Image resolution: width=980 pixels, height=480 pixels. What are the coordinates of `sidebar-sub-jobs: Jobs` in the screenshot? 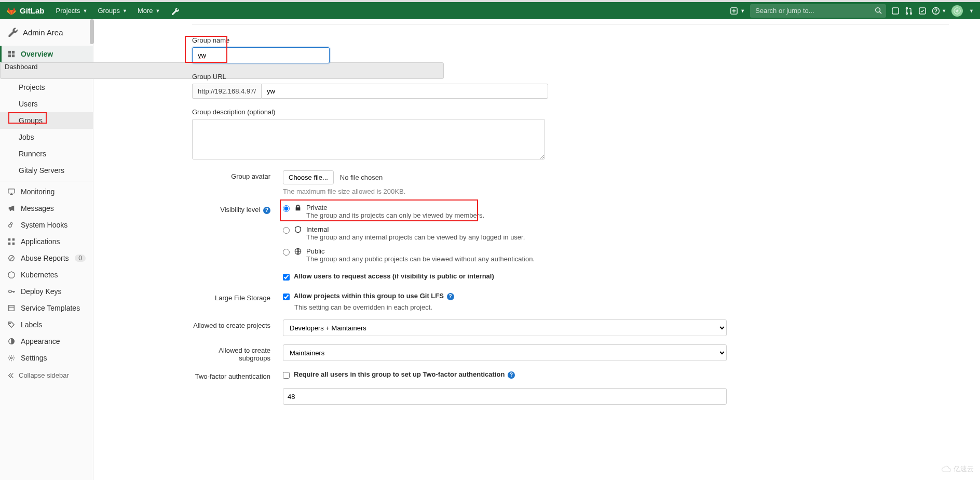 It's located at (47, 137).